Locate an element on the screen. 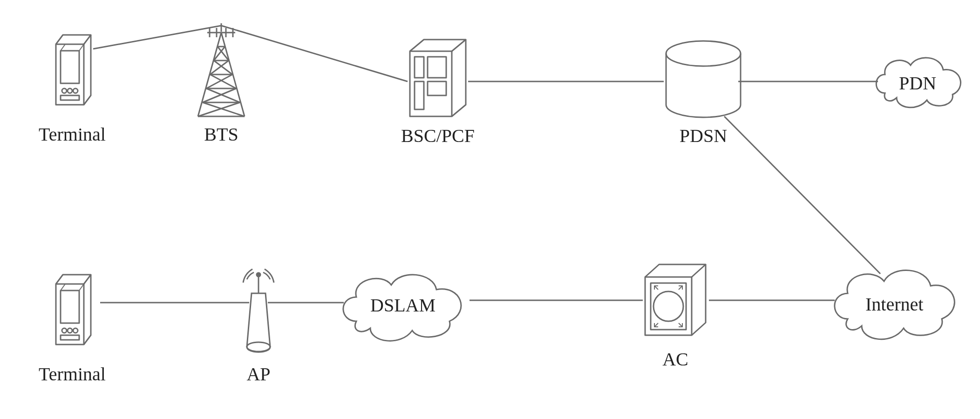 The height and width of the screenshot is (419, 980). bts-label: BTS is located at coordinates (221, 134).